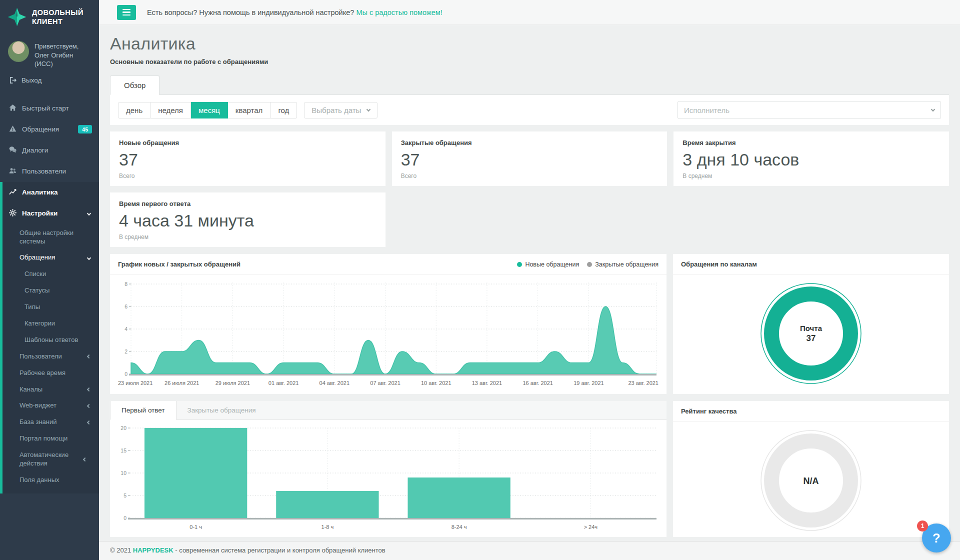 The width and height of the screenshot is (960, 560). I want to click on page-subtitle: Основные показатели по работе с обращени…, so click(530, 62).